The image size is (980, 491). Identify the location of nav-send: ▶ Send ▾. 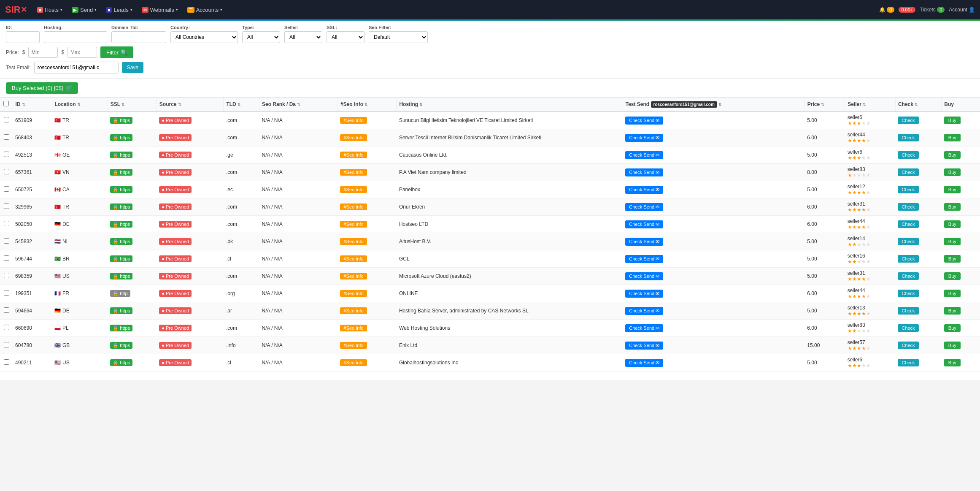
(84, 10).